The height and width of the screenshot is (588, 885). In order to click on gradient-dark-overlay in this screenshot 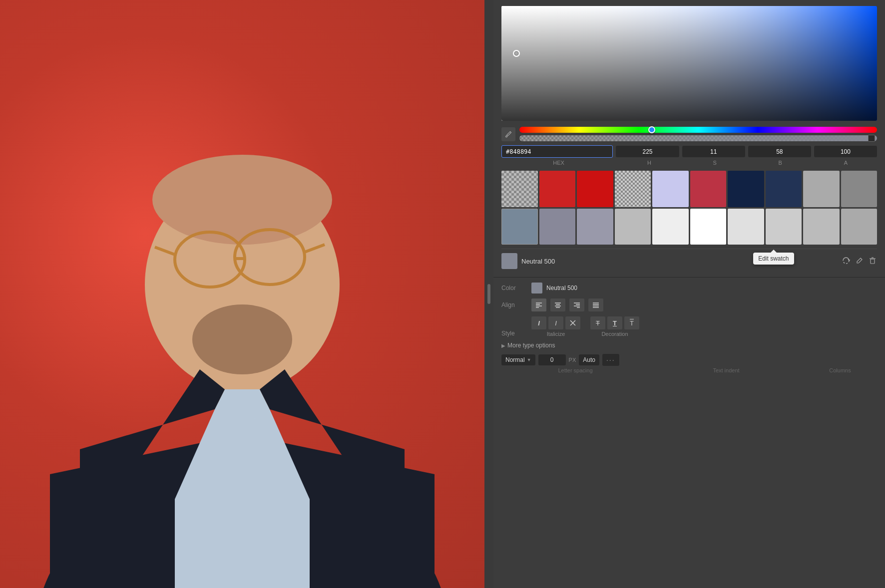, I will do `click(689, 63)`.